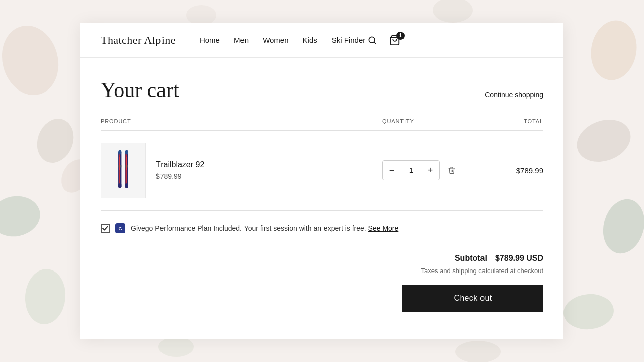 This screenshot has height=362, width=644. What do you see at coordinates (471, 258) in the screenshot?
I see `subtotal-label: Subtotal` at bounding box center [471, 258].